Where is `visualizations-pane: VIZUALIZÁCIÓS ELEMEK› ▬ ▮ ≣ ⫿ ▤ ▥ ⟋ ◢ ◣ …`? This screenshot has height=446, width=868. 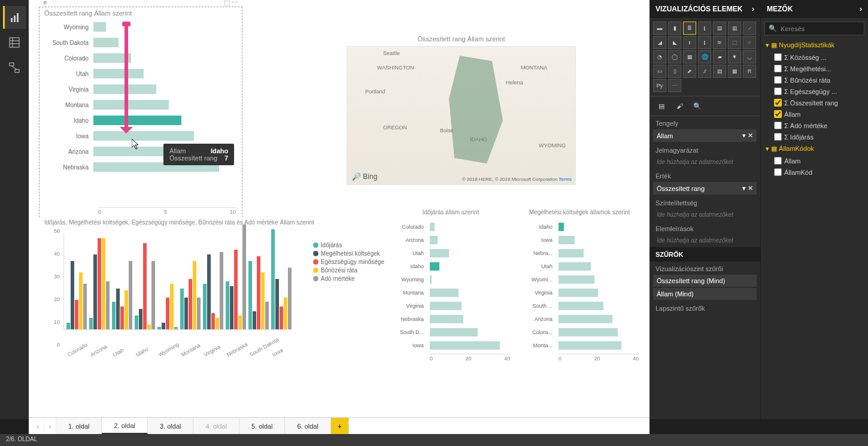
visualizations-pane: VIZUALIZÁCIÓS ELEMEK› ▬ ▮ ≣ ⫿ ▤ ▥ ⟋ ◢ ◣ … is located at coordinates (705, 210).